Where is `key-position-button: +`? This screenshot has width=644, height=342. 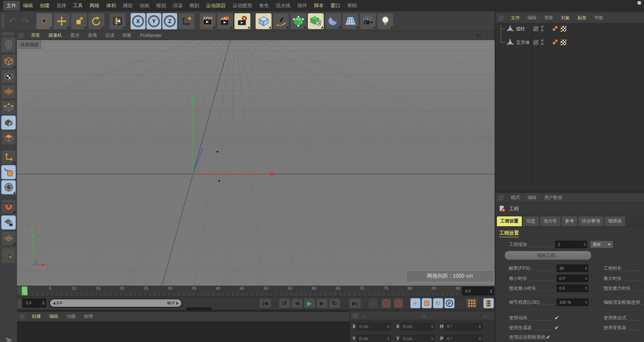
key-position-button: + is located at coordinates (415, 303).